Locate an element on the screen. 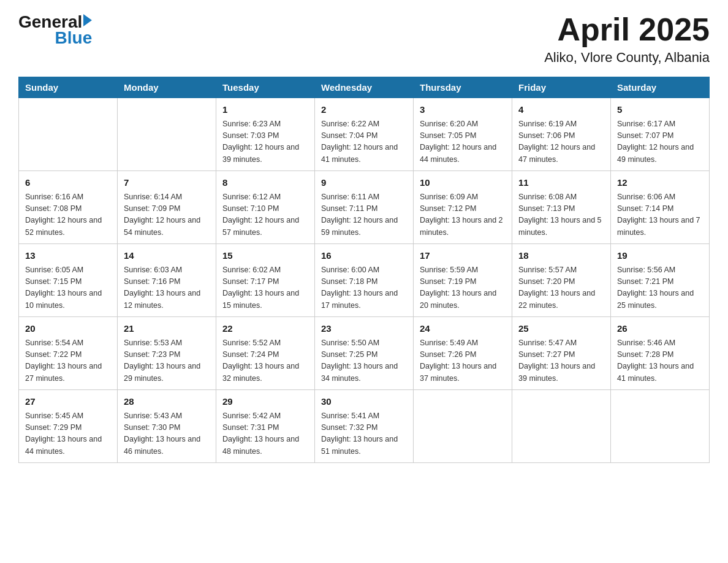  day-info: Sunrise: 5:54 AMSunset: 7:22 PMDaylight:… is located at coordinates (68, 361).